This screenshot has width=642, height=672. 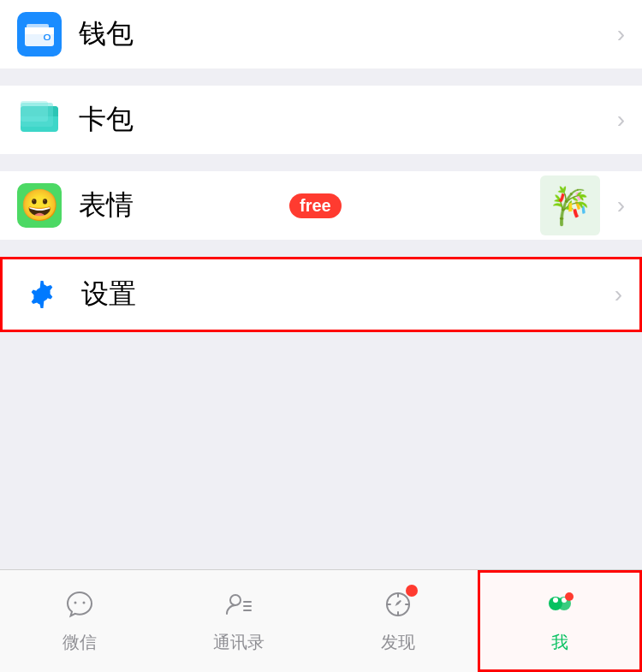 What do you see at coordinates (42, 294) in the screenshot?
I see `gear-icon` at bounding box center [42, 294].